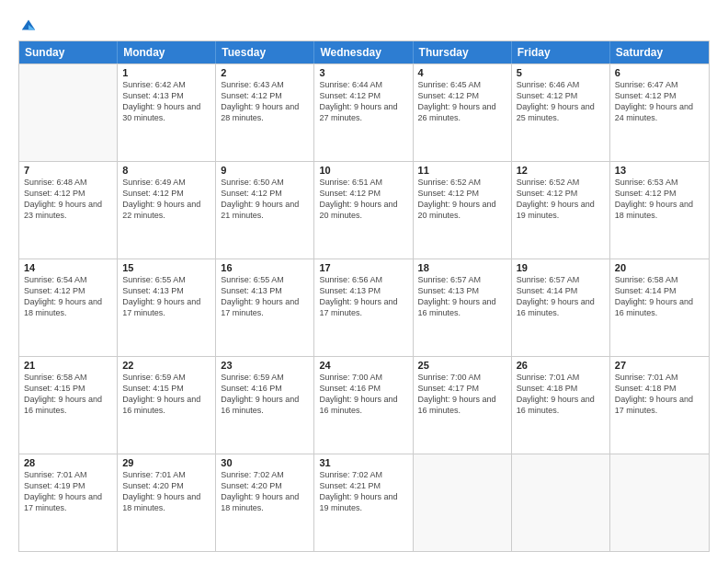 This screenshot has width=728, height=563. What do you see at coordinates (463, 52) in the screenshot?
I see `header-day-thursday: Thursday` at bounding box center [463, 52].